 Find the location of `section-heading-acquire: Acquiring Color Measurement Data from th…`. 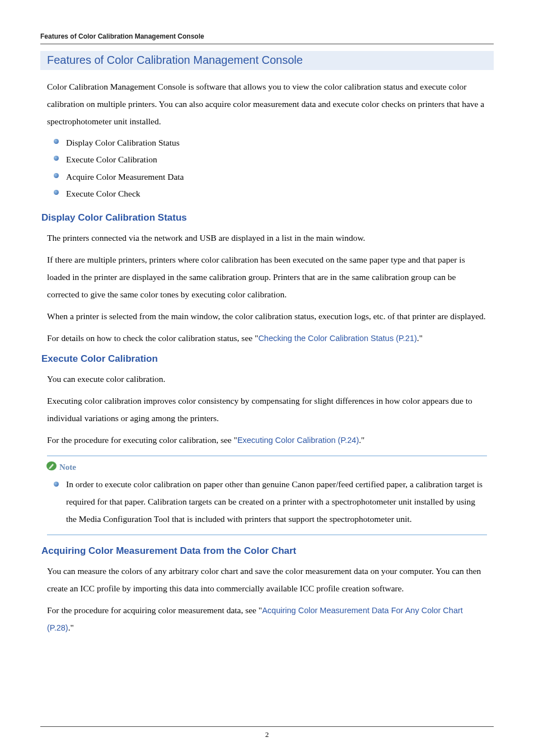

section-heading-acquire: Acquiring Color Measurement Data from th… is located at coordinates (268, 551).